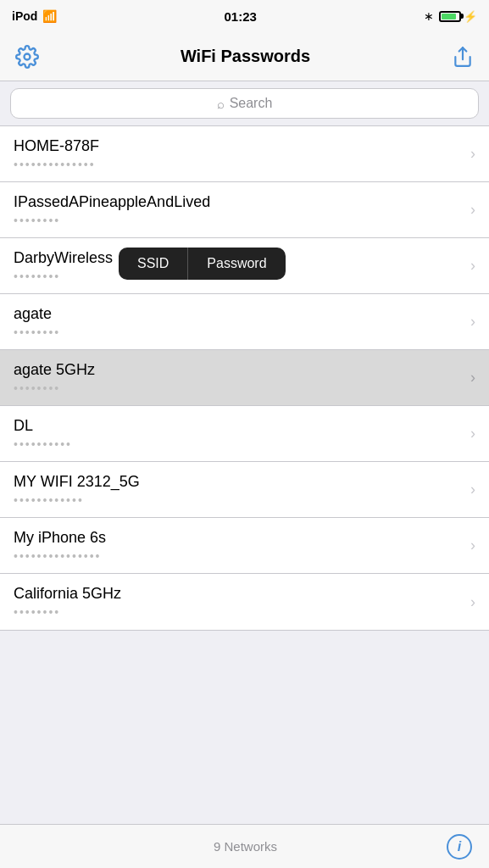 This screenshot has height=868, width=489. Describe the element at coordinates (37, 314) in the screenshot. I see `network-ssid: agate` at that location.